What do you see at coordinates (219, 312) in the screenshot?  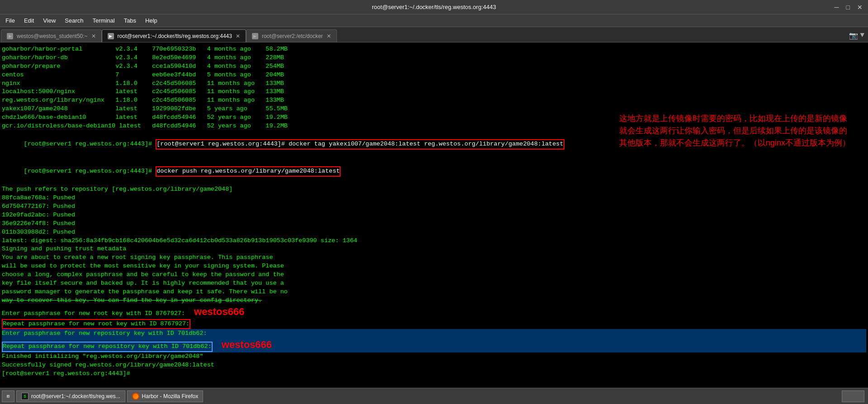 I see `password1-annotation: westos666` at bounding box center [219, 312].